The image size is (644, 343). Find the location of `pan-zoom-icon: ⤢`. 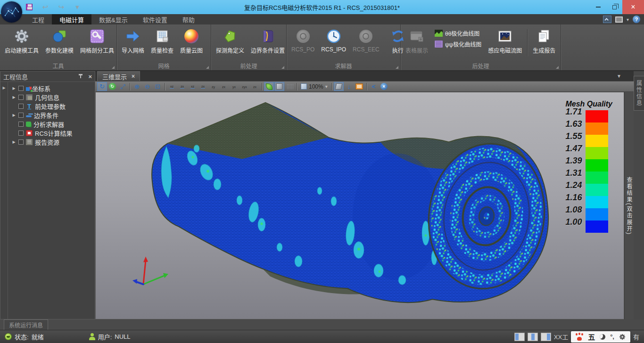

pan-zoom-icon: ⤢ is located at coordinates (123, 87).